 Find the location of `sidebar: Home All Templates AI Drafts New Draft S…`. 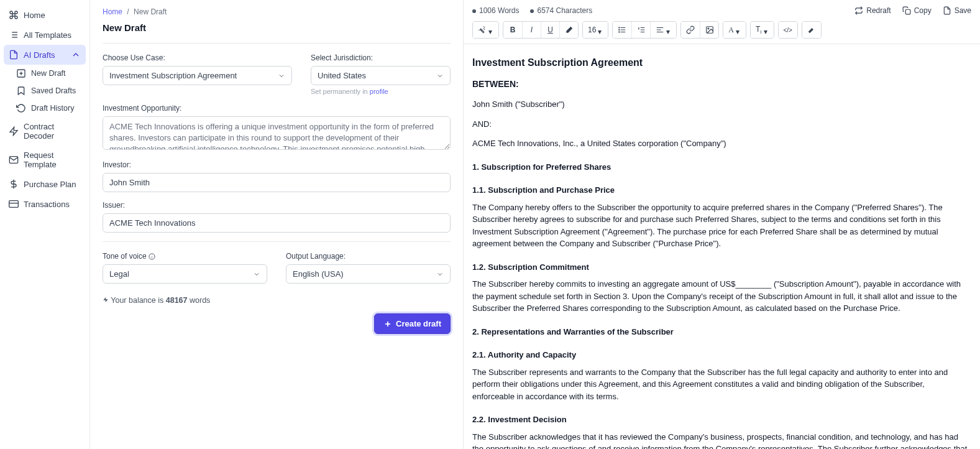

sidebar: Home All Templates AI Drafts New Draft S… is located at coordinates (45, 224).